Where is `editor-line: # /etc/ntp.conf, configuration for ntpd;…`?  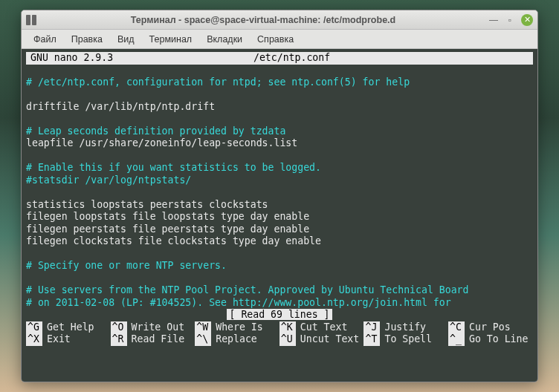
editor-line: # /etc/ntp.conf, configuration for ntpd;… is located at coordinates (280, 83).